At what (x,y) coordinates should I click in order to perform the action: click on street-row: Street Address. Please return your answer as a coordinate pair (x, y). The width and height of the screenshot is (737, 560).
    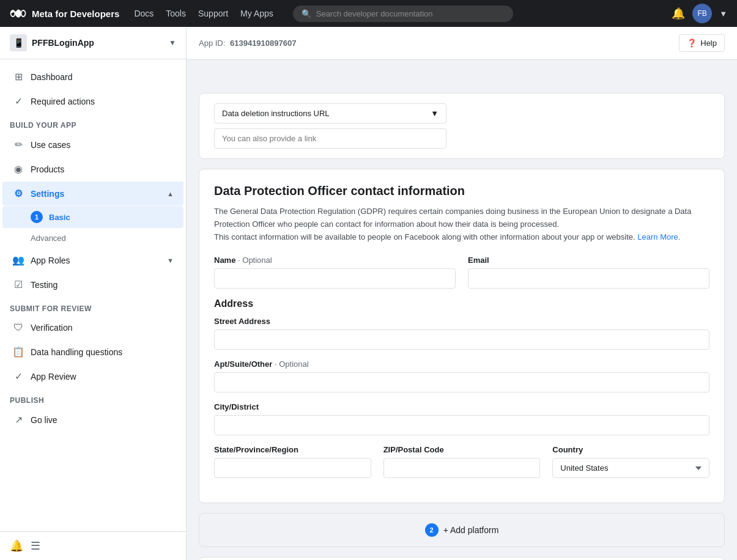
    Looking at the image, I should click on (462, 333).